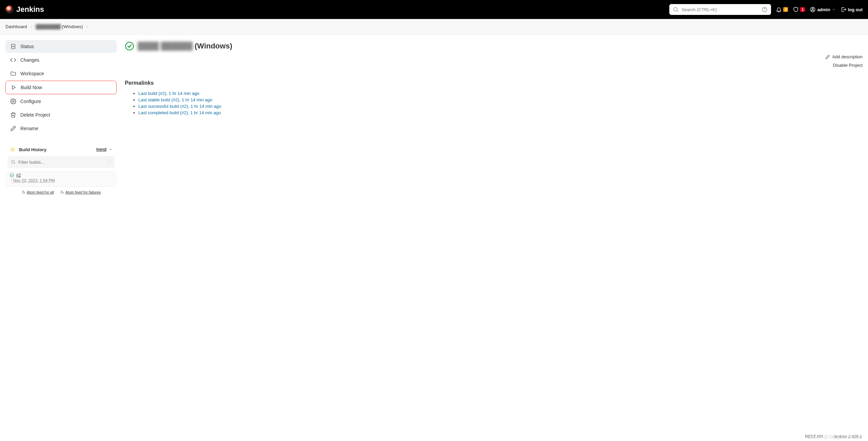 This screenshot has height=441, width=868. Describe the element at coordinates (31, 87) in the screenshot. I see `sidebar-label: Build Now` at that location.